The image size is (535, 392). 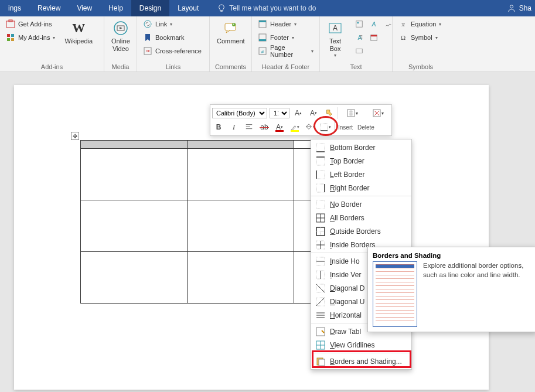 I want to click on menu-item-border-top: Top Border, so click(x=361, y=161).